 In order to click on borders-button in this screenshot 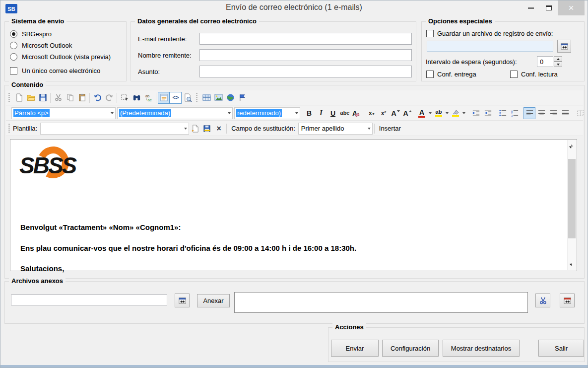, I will do `click(580, 113)`.